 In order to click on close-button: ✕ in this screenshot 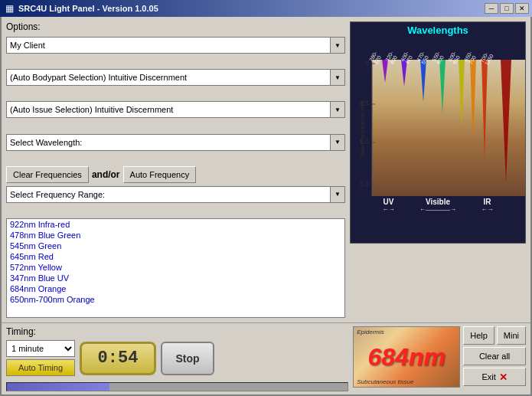, I will do `click(522, 8)`.